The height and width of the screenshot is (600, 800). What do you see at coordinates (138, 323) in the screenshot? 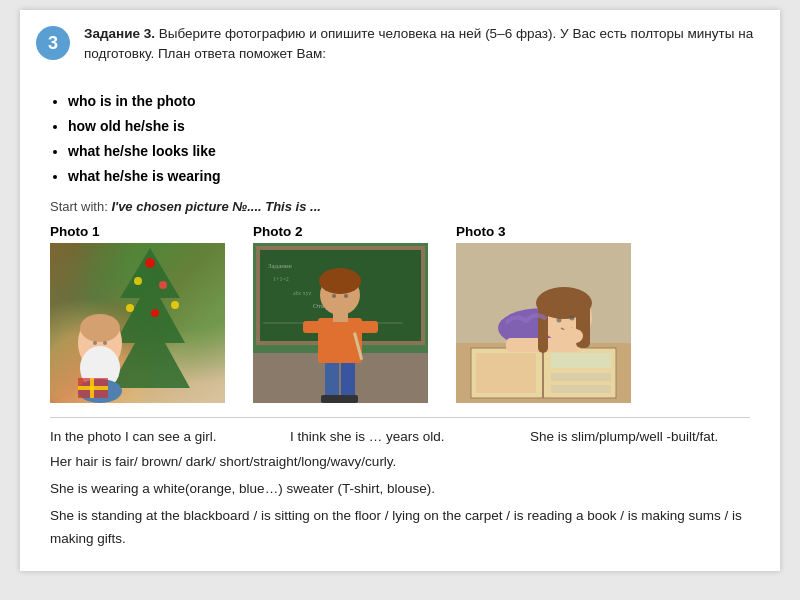
I see `photo-1-box` at bounding box center [138, 323].